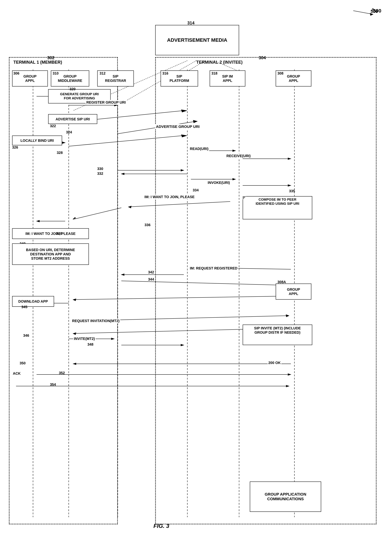  I want to click on ref-335: 335, so click(292, 191).